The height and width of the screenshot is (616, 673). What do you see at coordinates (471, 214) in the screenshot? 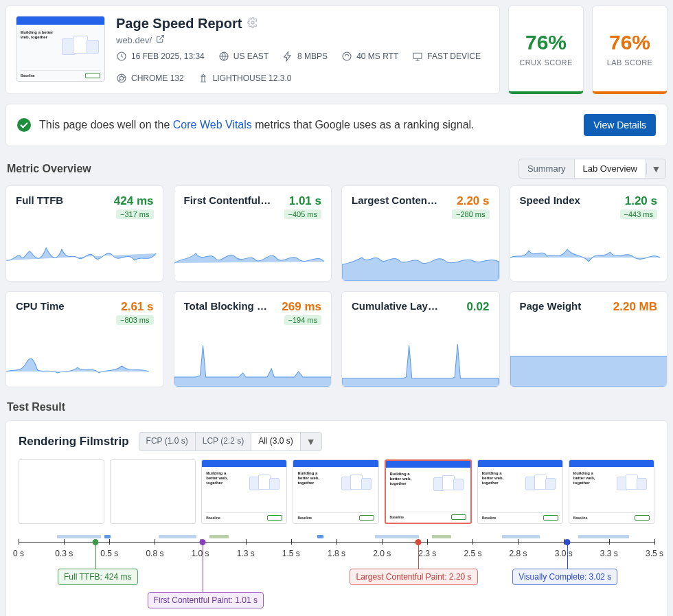
I see `metric-delta: −280 ms` at bounding box center [471, 214].